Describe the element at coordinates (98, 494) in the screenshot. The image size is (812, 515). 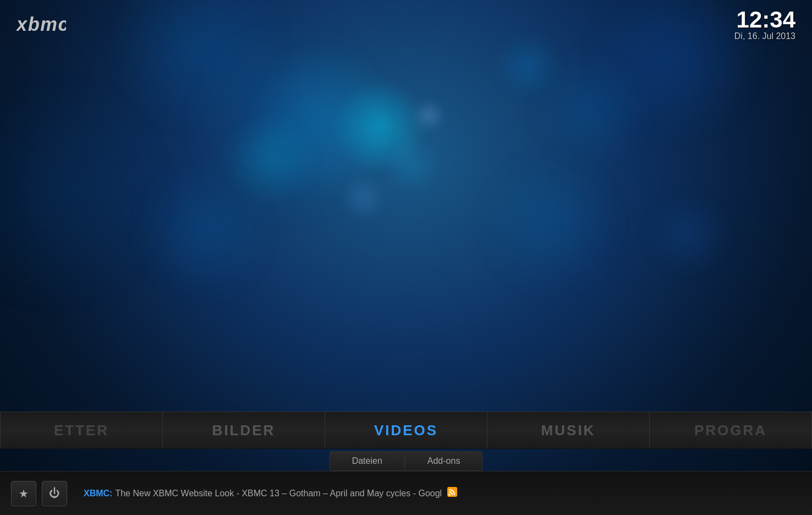
I see `news-source: XBMC:` at that location.